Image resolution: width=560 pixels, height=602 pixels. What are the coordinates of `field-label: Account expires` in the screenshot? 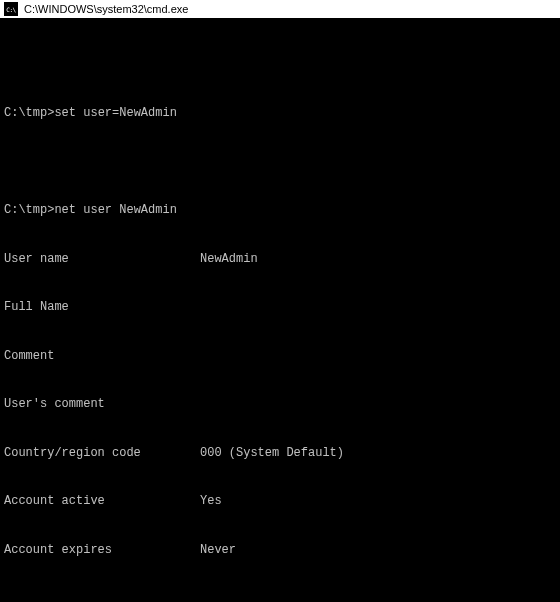 It's located at (102, 550).